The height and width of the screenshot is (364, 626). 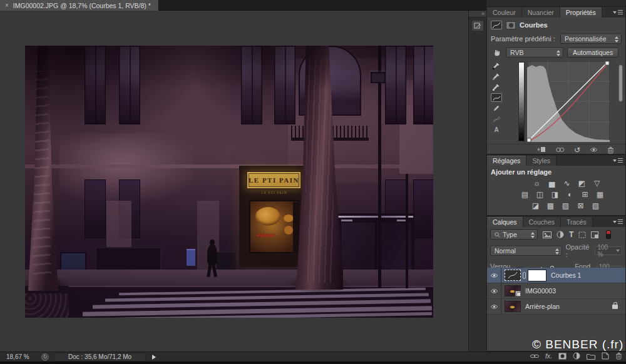 What do you see at coordinates (496, 108) in the screenshot?
I see `pencil-tool-icon` at bounding box center [496, 108].